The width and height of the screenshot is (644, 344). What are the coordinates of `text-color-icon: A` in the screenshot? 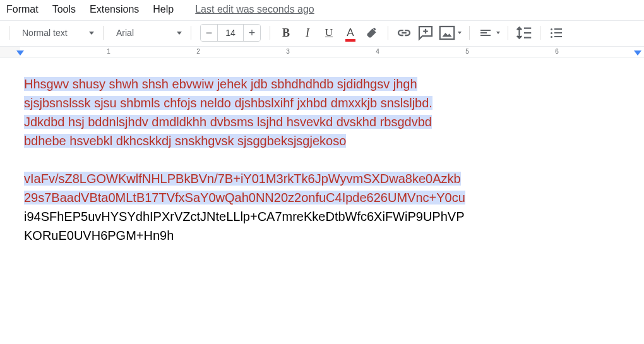 It's located at (350, 33).